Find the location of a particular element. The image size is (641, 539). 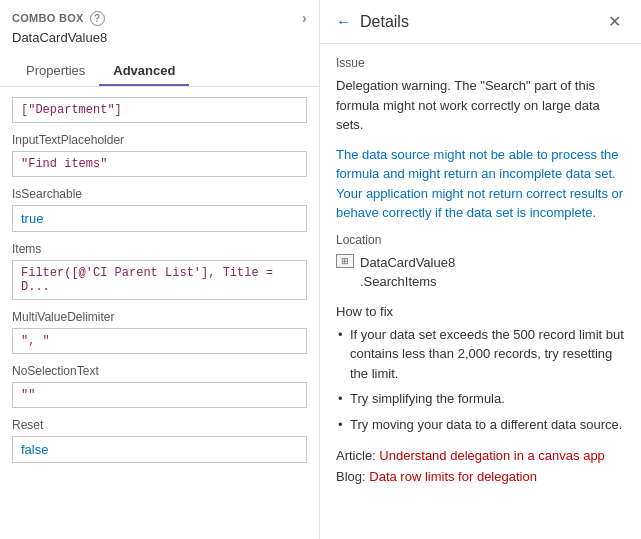

help-icon: ? is located at coordinates (98, 18).